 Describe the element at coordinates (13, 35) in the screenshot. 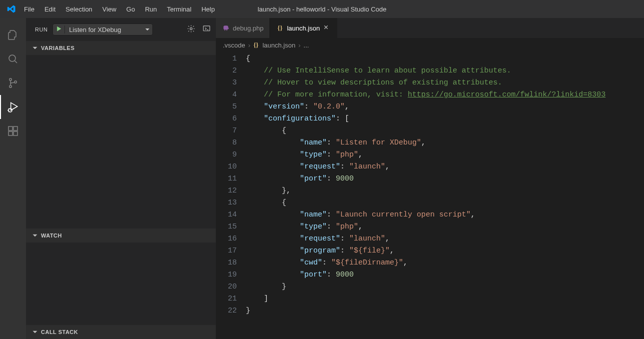

I see `explorer-icon` at that location.